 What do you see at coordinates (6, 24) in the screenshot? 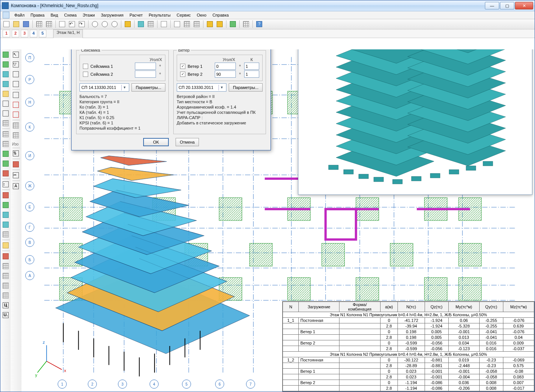
I see `new-icon` at bounding box center [6, 24].